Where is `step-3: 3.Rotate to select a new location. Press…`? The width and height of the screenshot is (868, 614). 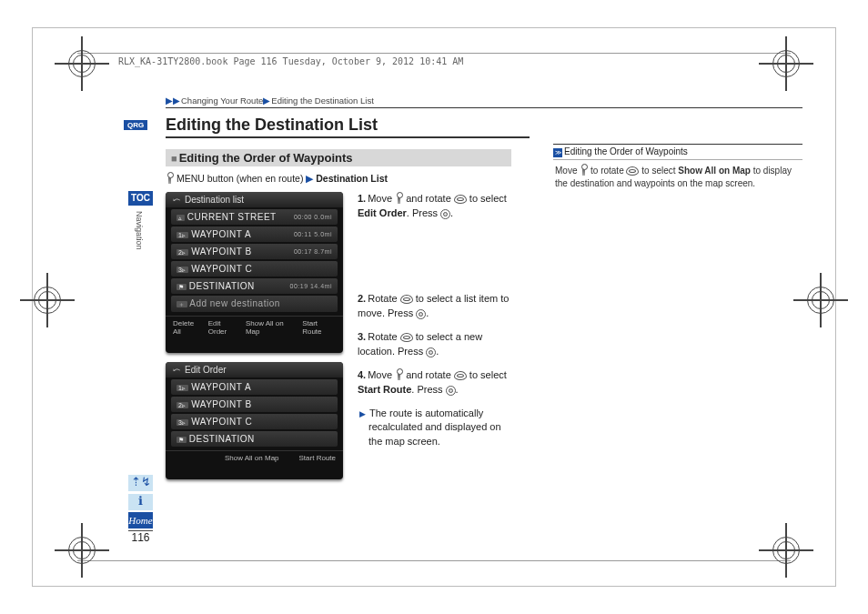 step-3: 3.Rotate to select a new location. Press… is located at coordinates (435, 345).